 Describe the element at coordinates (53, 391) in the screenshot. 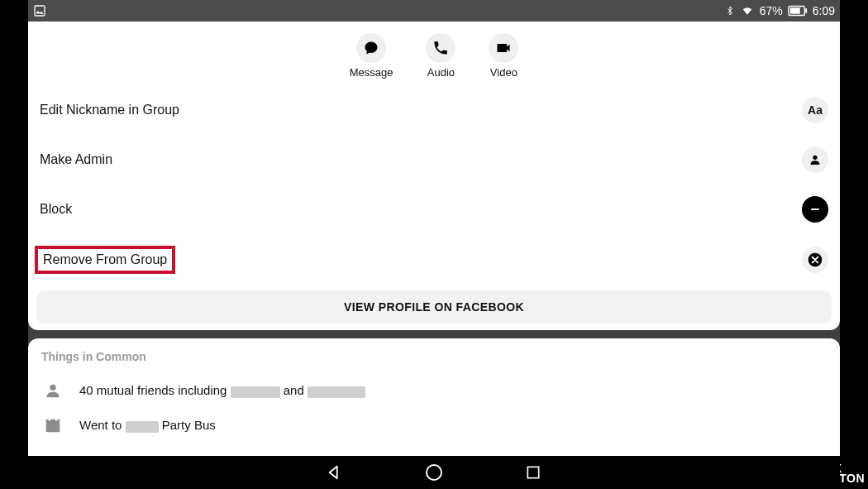

I see `friends-icon` at that location.